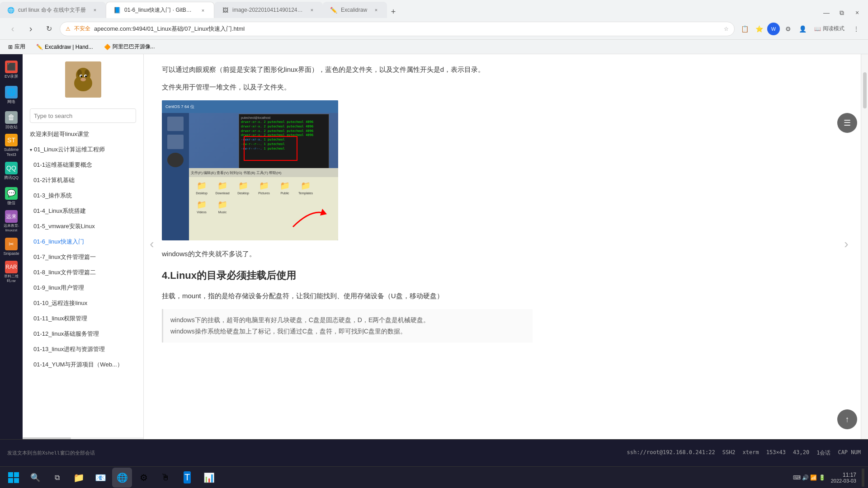 This screenshot has width=868, height=488. What do you see at coordinates (83, 438) in the screenshot?
I see `scrollbar-track` at bounding box center [83, 438].